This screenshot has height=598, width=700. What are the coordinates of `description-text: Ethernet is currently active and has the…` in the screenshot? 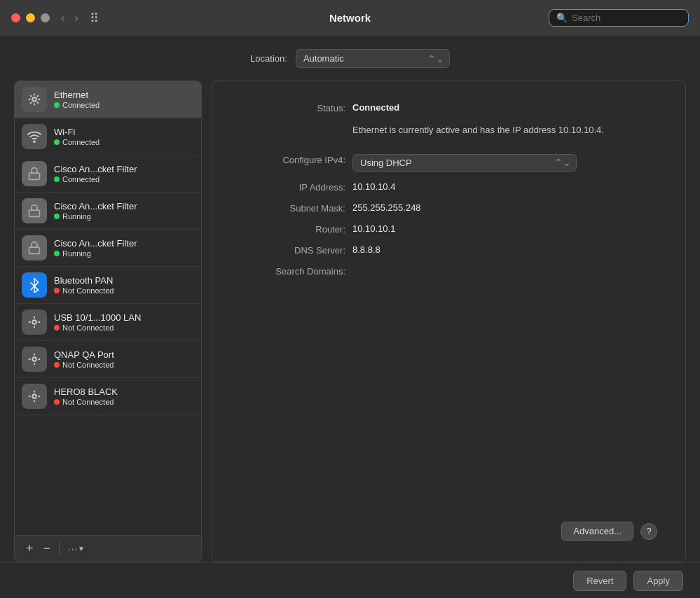 It's located at (478, 130).